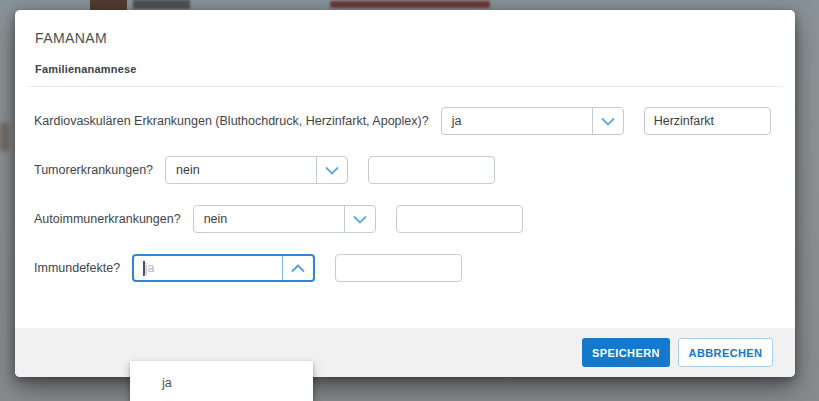 The height and width of the screenshot is (401, 819). I want to click on tumor-select: nein, so click(256, 170).